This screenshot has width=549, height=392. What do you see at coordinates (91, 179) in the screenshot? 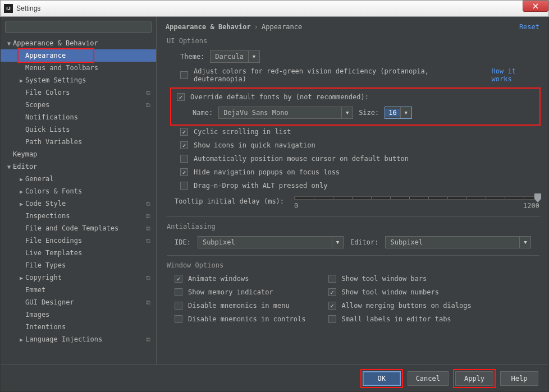
I see `sidebar-item-label: General` at bounding box center [91, 179].